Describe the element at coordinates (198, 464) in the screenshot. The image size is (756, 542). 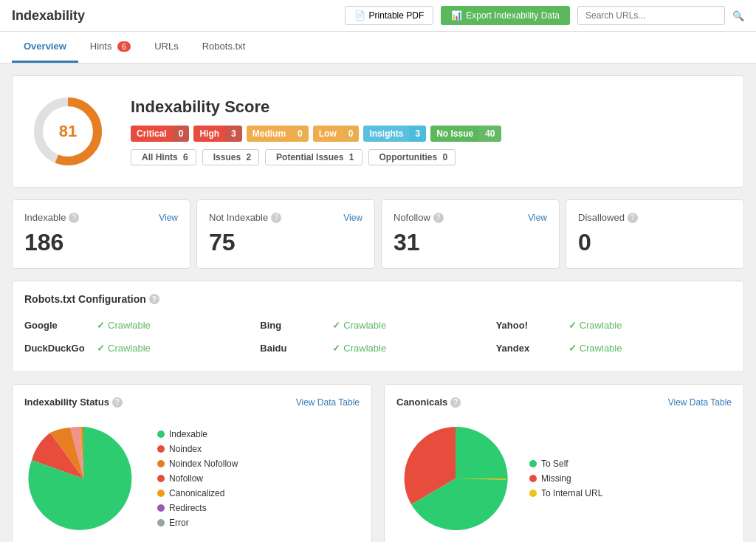
I see `legend-noindex-nofollow: Noindex Nofollow` at that location.